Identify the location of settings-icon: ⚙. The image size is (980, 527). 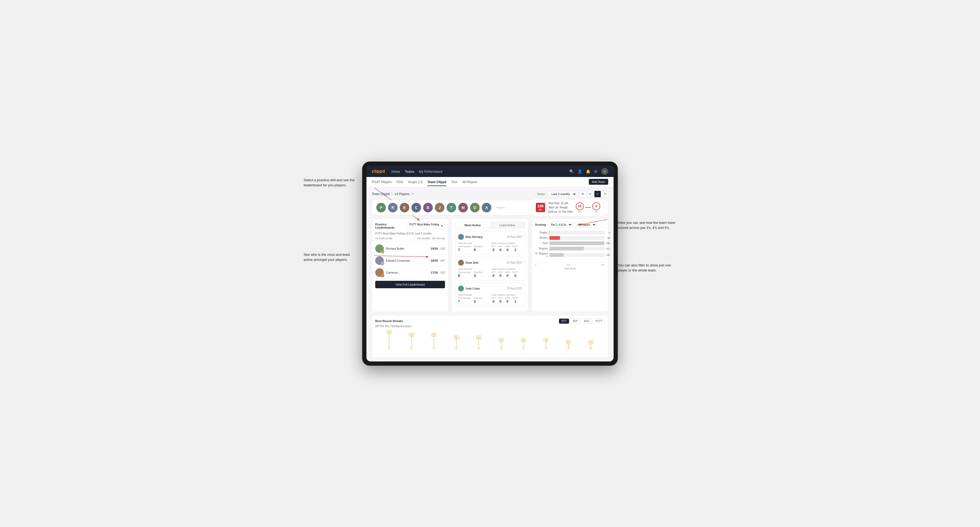
(596, 171).